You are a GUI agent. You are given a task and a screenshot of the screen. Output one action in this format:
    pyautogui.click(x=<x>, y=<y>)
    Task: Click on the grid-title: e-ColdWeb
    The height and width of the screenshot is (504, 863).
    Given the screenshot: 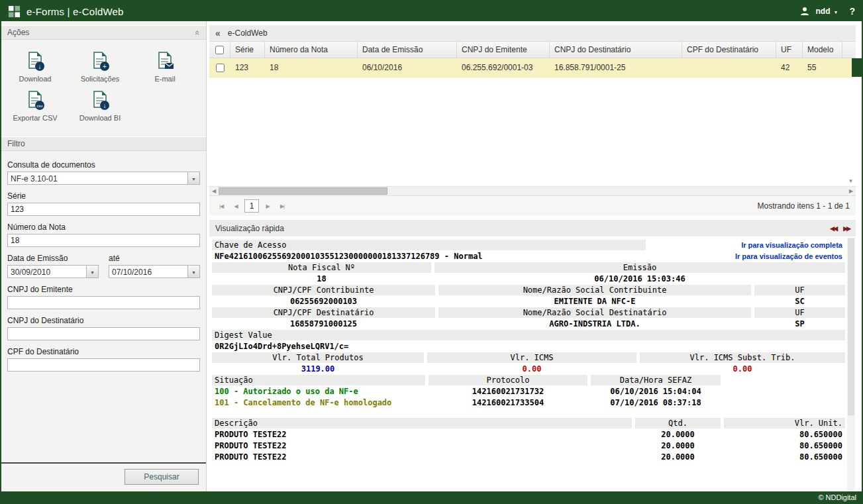 What is the action you would take?
    pyautogui.click(x=248, y=33)
    